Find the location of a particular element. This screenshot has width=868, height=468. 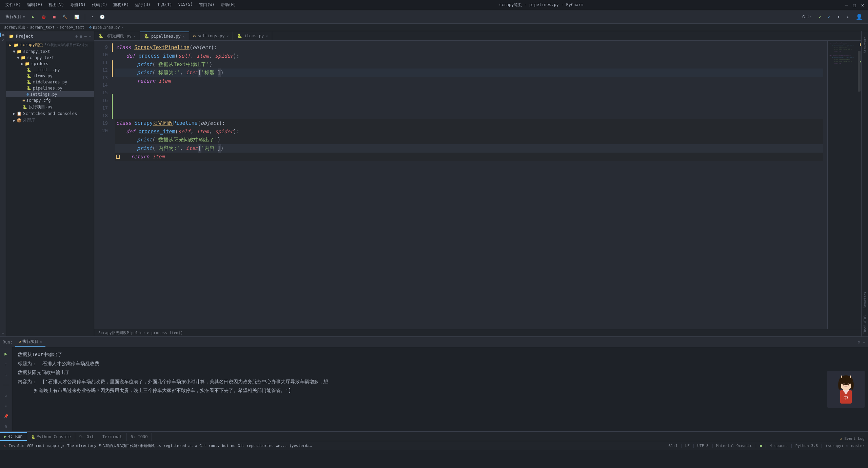

breadcrumb-item-0: scrapy爬虫 is located at coordinates (15, 27).